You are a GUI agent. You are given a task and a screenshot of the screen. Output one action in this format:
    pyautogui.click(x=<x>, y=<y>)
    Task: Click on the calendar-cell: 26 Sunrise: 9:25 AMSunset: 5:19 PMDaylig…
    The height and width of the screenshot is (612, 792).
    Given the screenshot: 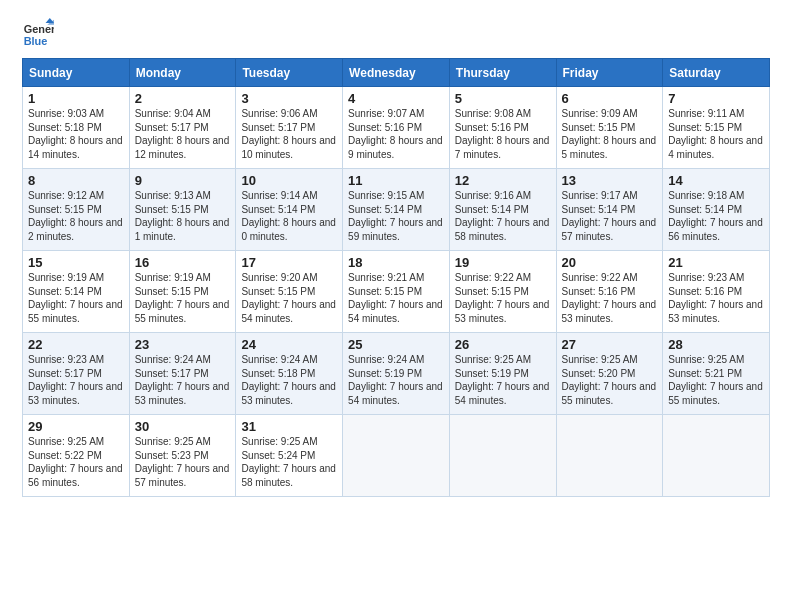 What is the action you would take?
    pyautogui.click(x=502, y=374)
    